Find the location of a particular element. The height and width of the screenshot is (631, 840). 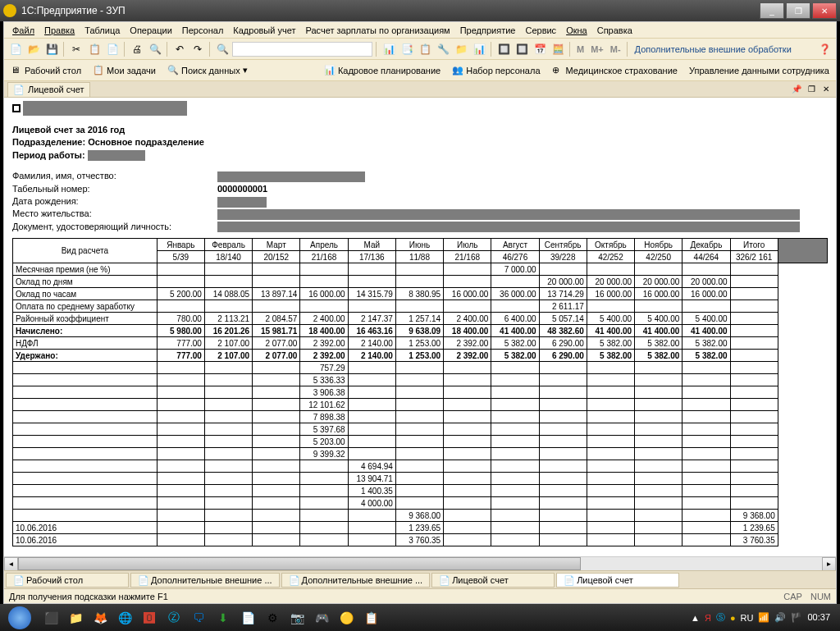

tab-pin-icon: 📌 is located at coordinates (797, 89).